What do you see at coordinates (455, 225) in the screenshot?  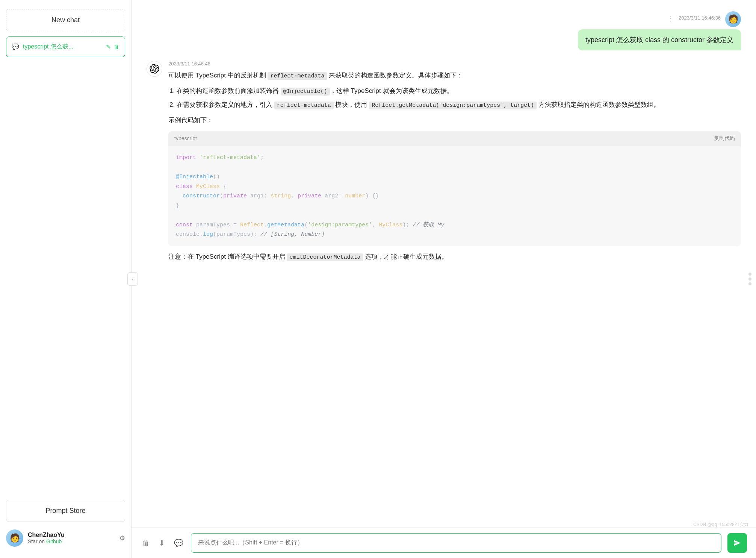 I see `code-line-7: const paramTypes = Reflect.getMetadata('…` at bounding box center [455, 225].